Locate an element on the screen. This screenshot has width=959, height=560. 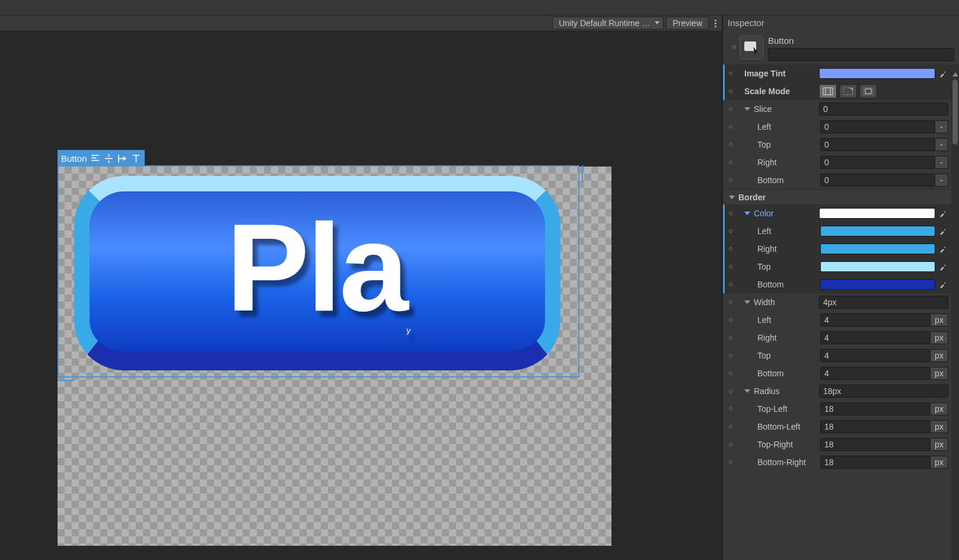
element-type-label: Button is located at coordinates (861, 40).